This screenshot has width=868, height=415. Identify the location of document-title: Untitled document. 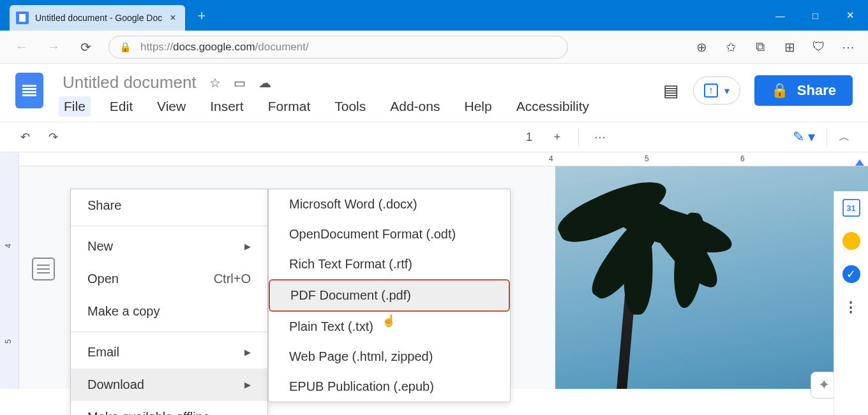
(130, 83).